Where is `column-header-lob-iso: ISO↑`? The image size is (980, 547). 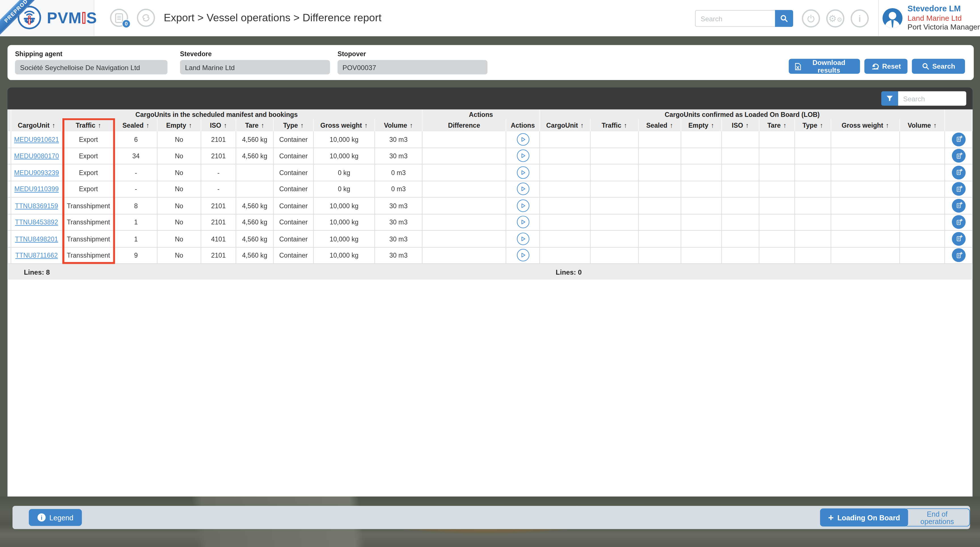 column-header-lob-iso: ISO↑ is located at coordinates (741, 125).